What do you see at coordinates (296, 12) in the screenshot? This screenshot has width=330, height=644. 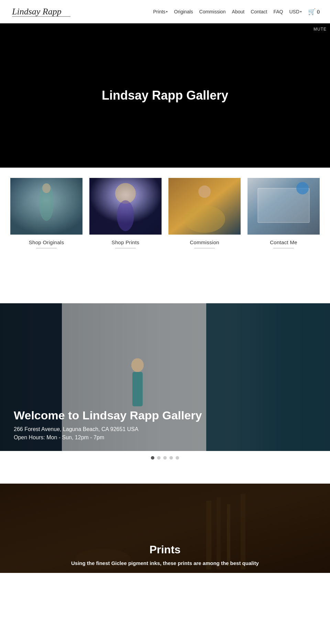 I see `nav-item-usd: USD ▾` at bounding box center [296, 12].